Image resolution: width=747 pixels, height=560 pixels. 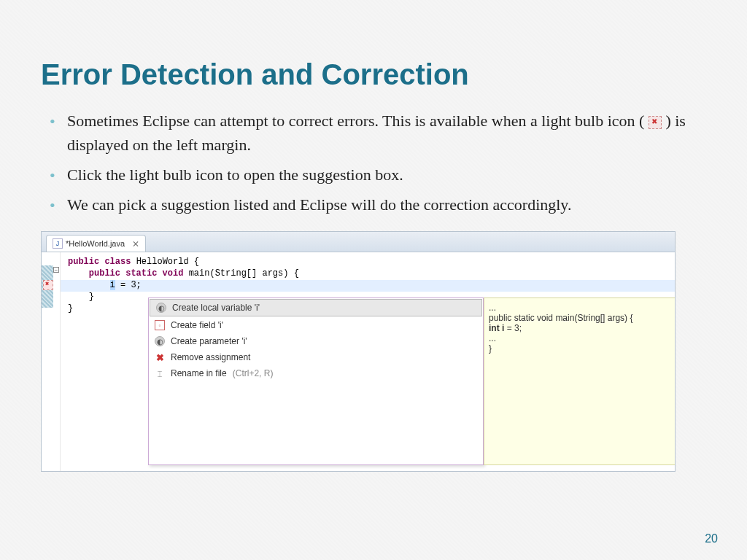 What do you see at coordinates (357, 121) in the screenshot?
I see `bullet-text-pre: Sometimes Eclipse can attempt to correct…` at bounding box center [357, 121].